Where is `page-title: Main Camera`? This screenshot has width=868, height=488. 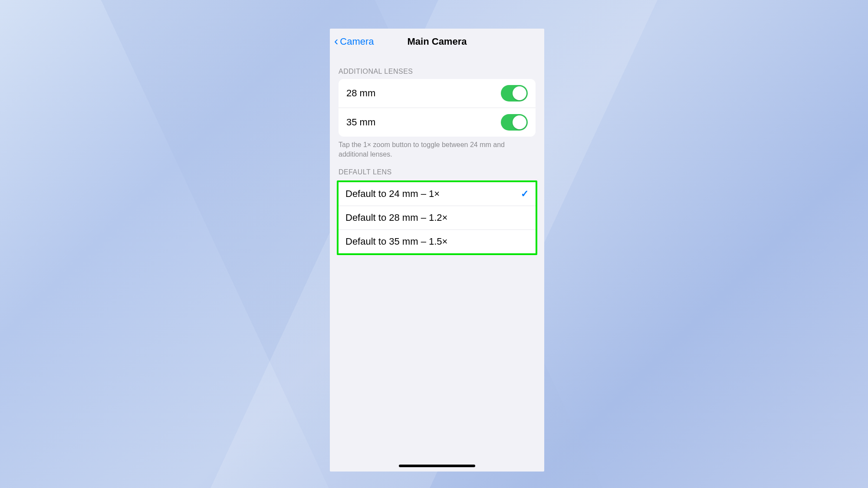
page-title: Main Camera is located at coordinates (437, 42).